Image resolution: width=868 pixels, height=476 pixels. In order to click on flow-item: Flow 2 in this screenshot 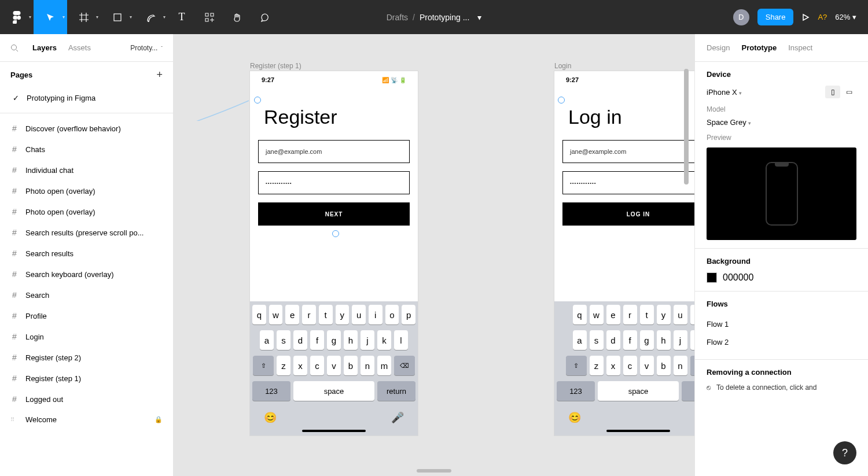, I will do `click(781, 342)`.